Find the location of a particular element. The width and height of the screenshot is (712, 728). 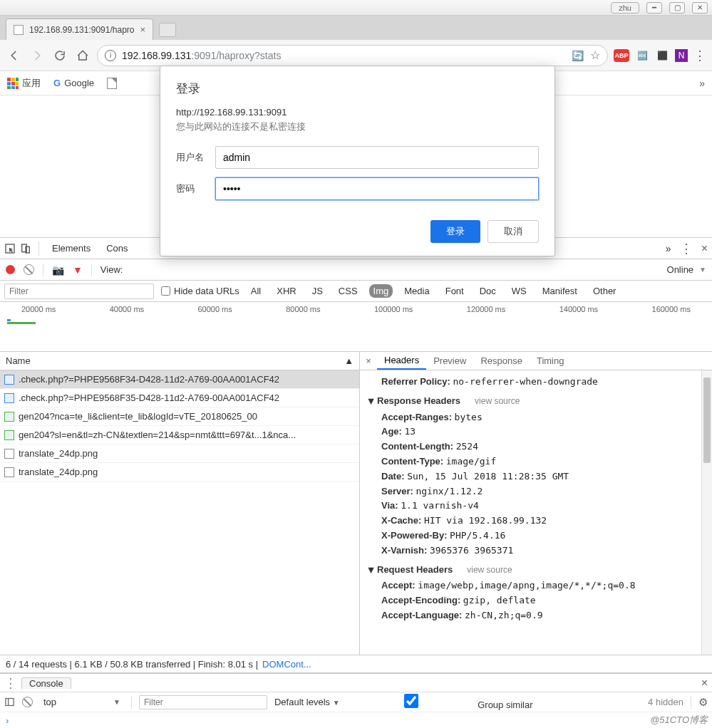

devtools-overflow-icon: » is located at coordinates (669, 249).